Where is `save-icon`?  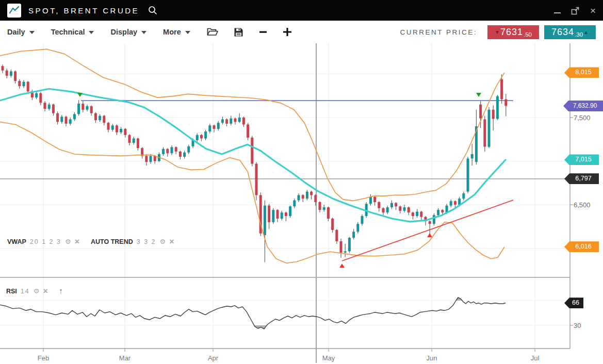
save-icon is located at coordinates (238, 32).